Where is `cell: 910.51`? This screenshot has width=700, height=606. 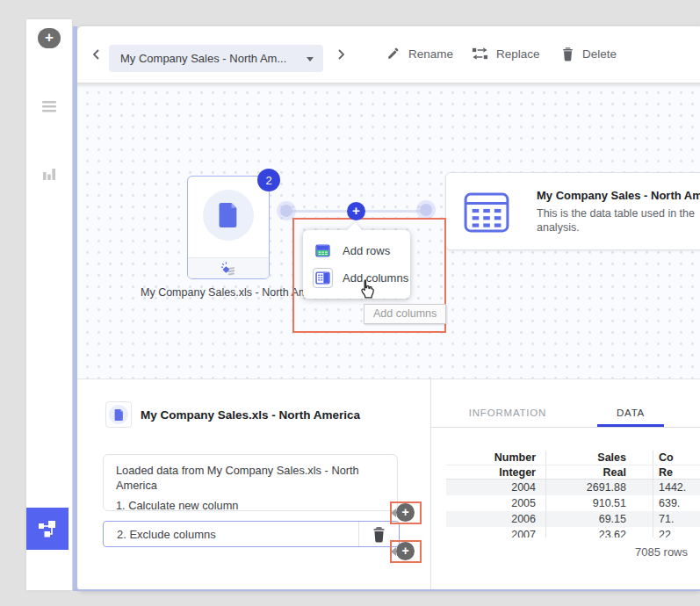
cell: 910.51 is located at coordinates (599, 503).